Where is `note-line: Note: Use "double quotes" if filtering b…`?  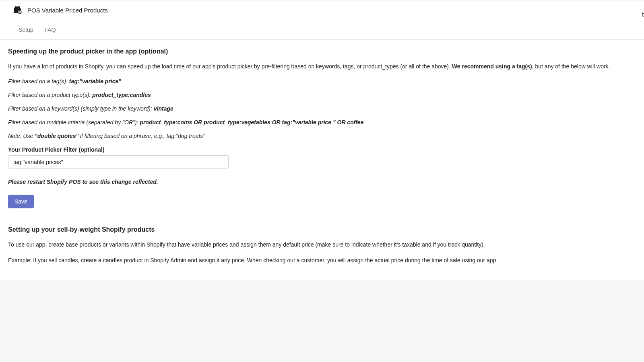 note-line: Note: Use "double quotes" if filtering b… is located at coordinates (322, 136).